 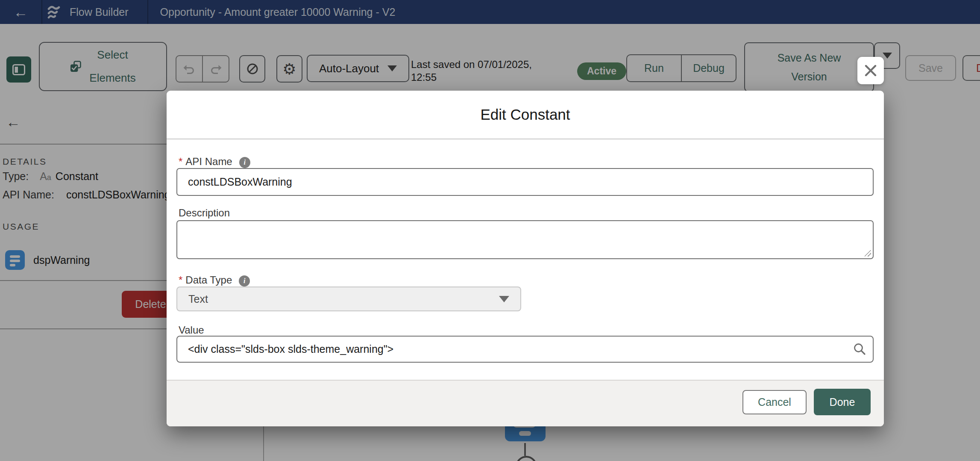 I want to click on description-textarea, so click(x=525, y=239).